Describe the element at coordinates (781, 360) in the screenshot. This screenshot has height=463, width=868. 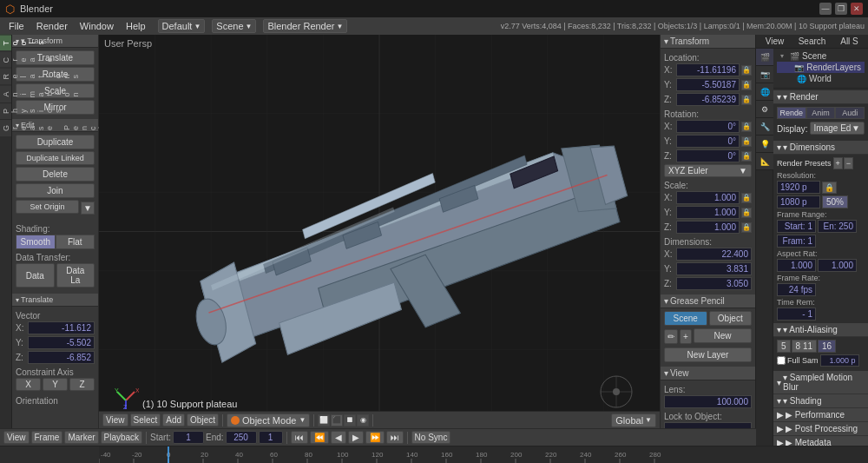
I see `full-sample-checkbox` at that location.